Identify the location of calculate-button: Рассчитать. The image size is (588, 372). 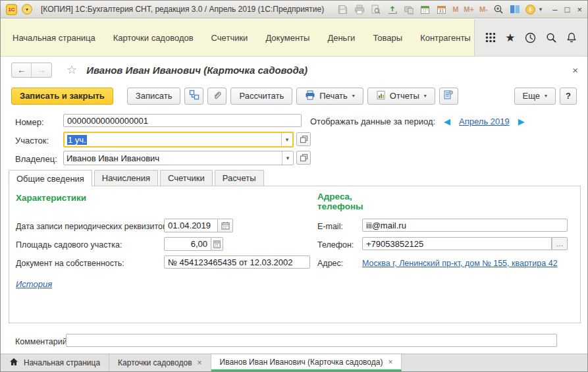
(261, 96).